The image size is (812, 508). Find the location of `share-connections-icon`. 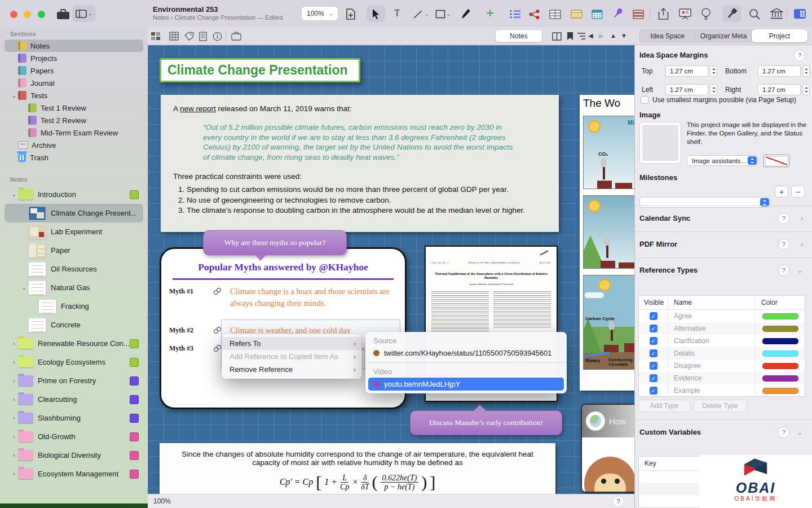

share-connections-icon is located at coordinates (535, 14).